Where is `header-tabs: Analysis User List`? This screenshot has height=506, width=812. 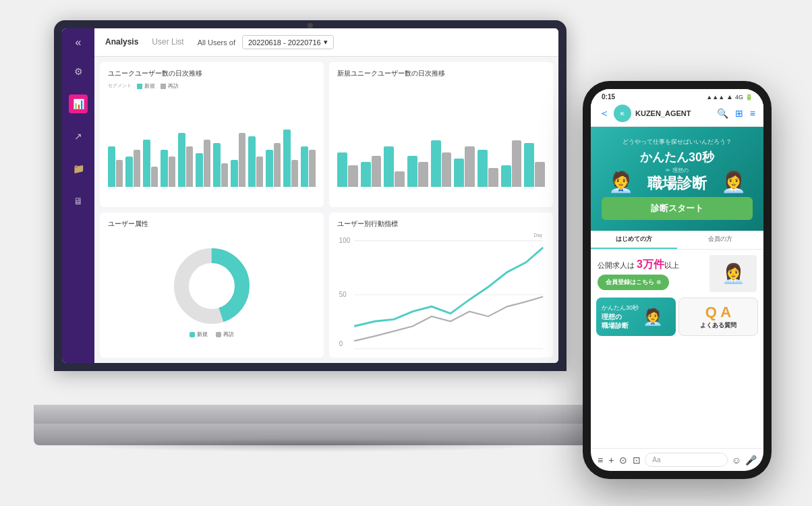
header-tabs: Analysis User List is located at coordinates (144, 43).